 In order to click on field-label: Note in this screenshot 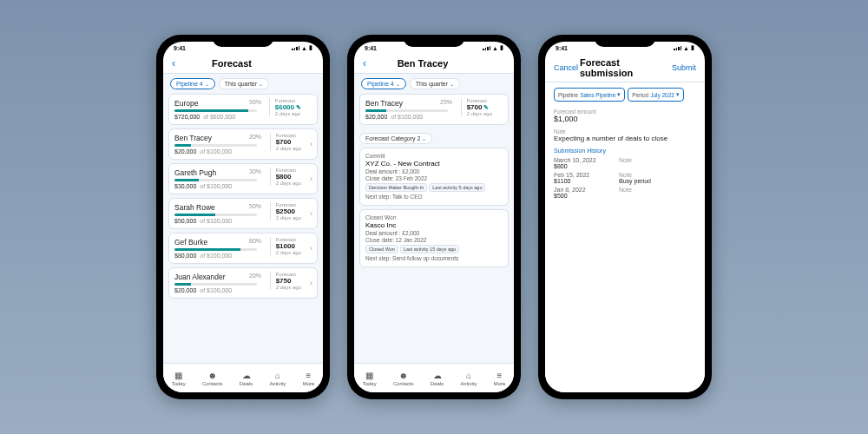, I will do `click(625, 132)`.